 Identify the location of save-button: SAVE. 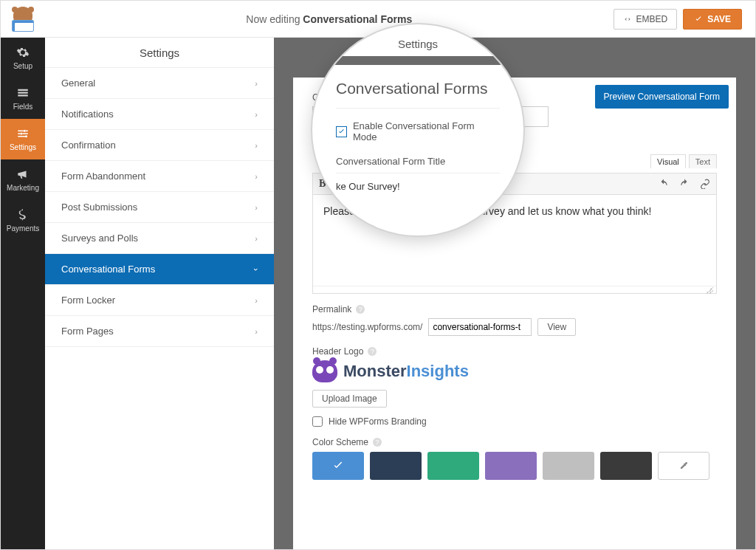
(712, 19).